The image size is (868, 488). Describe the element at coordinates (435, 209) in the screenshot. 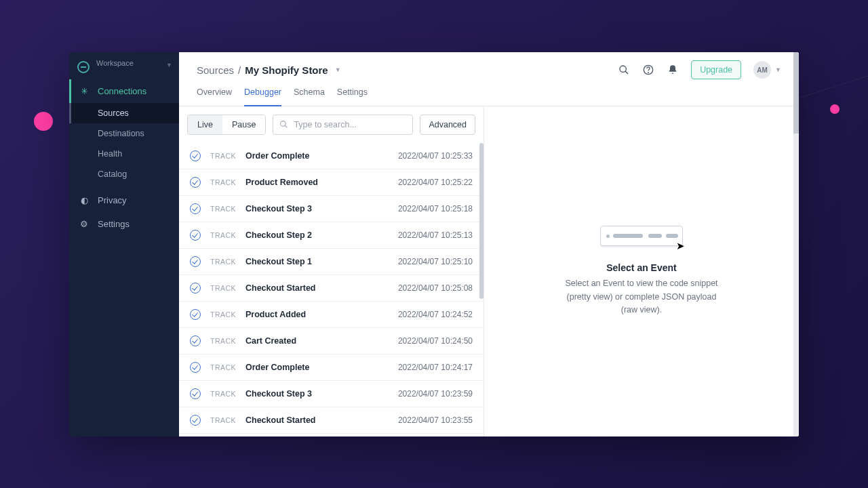

I see `event-timestamp: 2022/04/07 10:25:18` at that location.